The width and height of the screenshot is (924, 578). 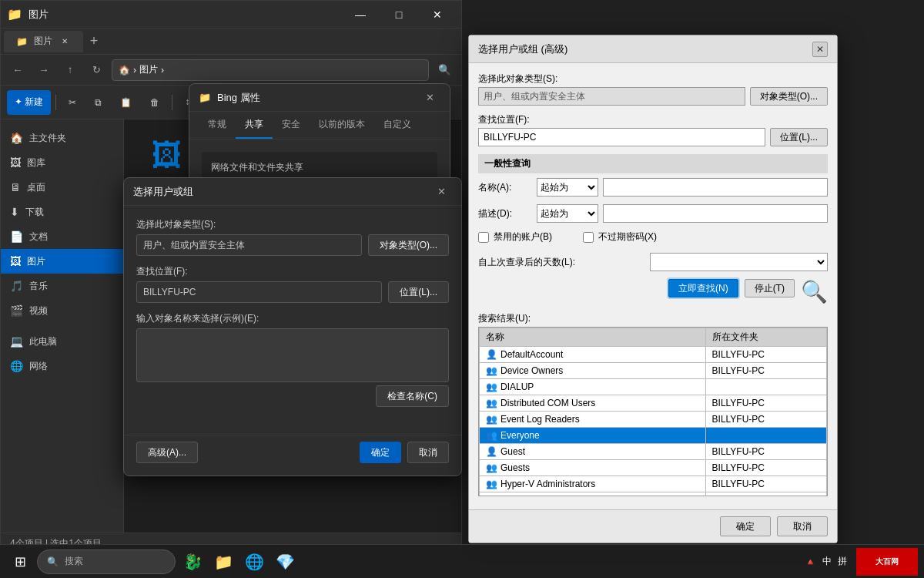 What do you see at coordinates (43, 342) in the screenshot?
I see `sidebar-thispc-label: 此电脑` at bounding box center [43, 342].